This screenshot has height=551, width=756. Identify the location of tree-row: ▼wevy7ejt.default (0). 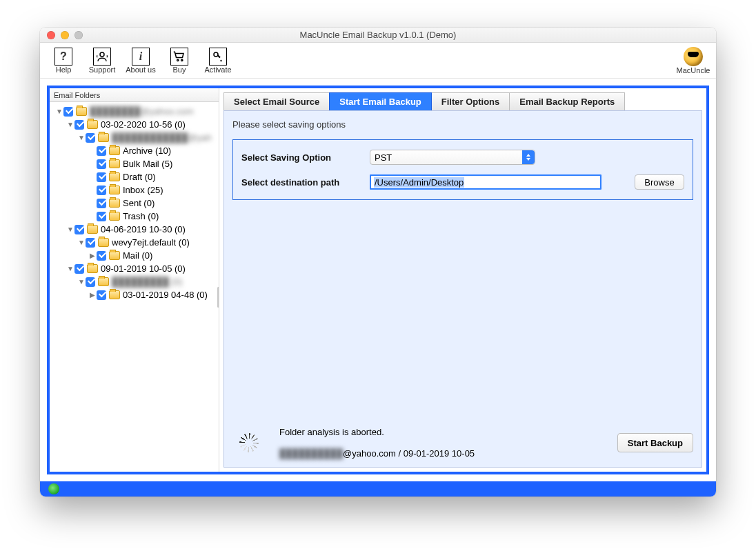
(134, 243).